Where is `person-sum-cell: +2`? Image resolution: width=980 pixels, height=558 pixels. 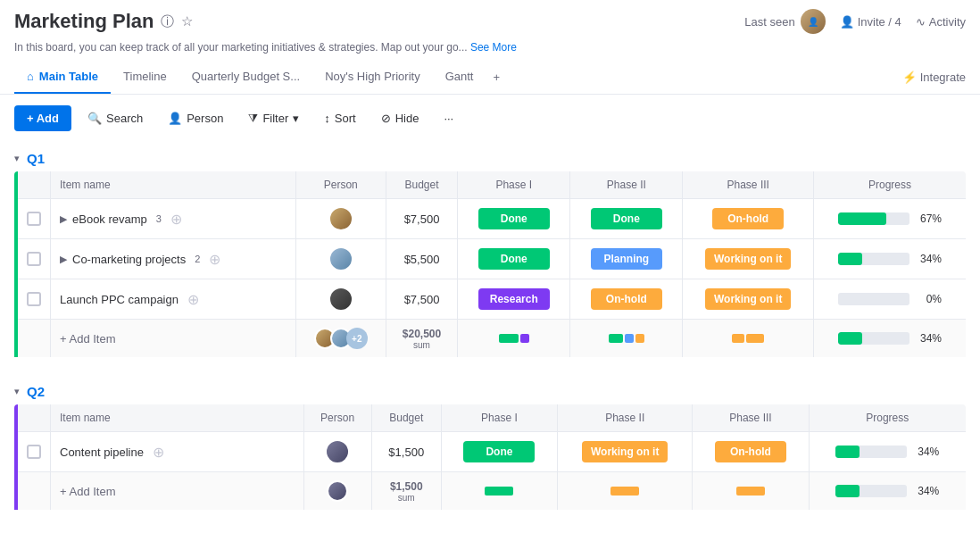
person-sum-cell: +2 is located at coordinates (341, 338).